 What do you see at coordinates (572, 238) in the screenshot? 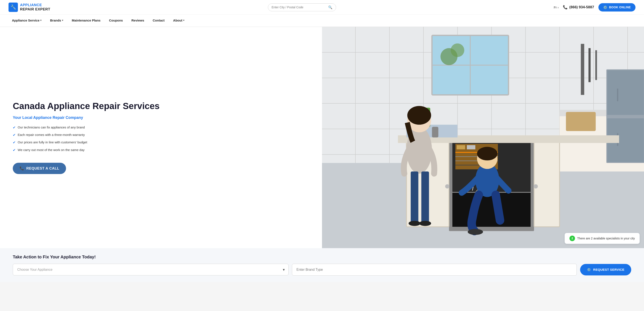
I see `specialists-count-badge: 2` at bounding box center [572, 238].